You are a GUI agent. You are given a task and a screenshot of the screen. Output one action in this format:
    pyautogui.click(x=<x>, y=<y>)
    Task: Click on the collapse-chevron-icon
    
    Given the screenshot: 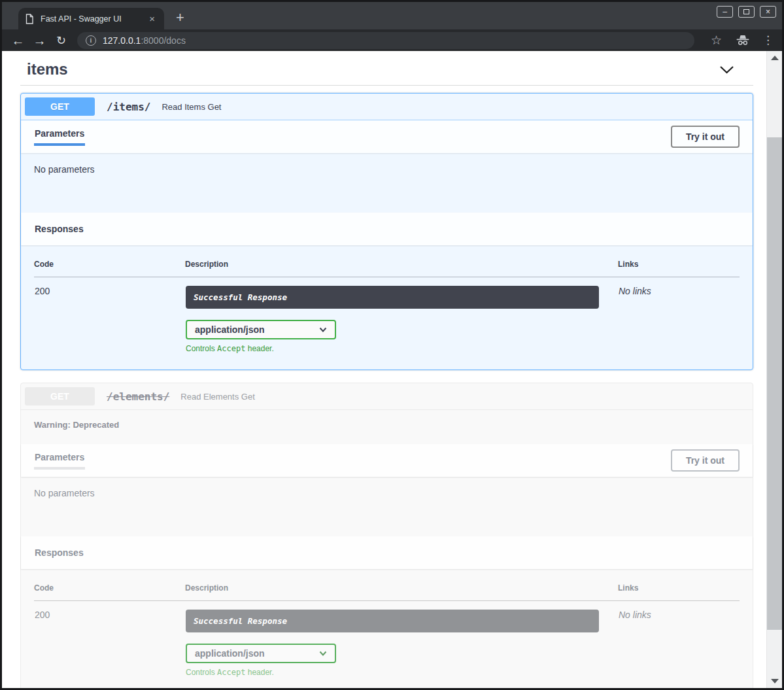 What is the action you would take?
    pyautogui.click(x=727, y=69)
    